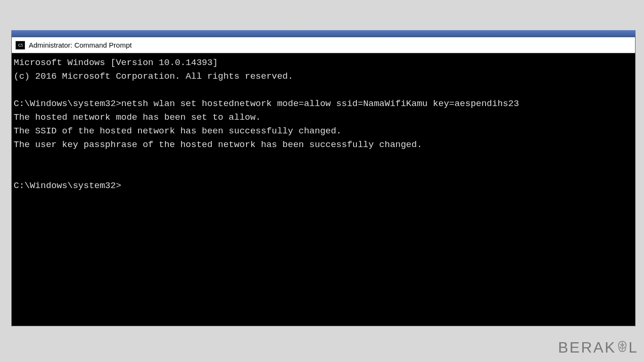 The height and width of the screenshot is (362, 644). Describe the element at coordinates (138, 117) in the screenshot. I see `output-line: The hosted network mode has been set to …` at that location.